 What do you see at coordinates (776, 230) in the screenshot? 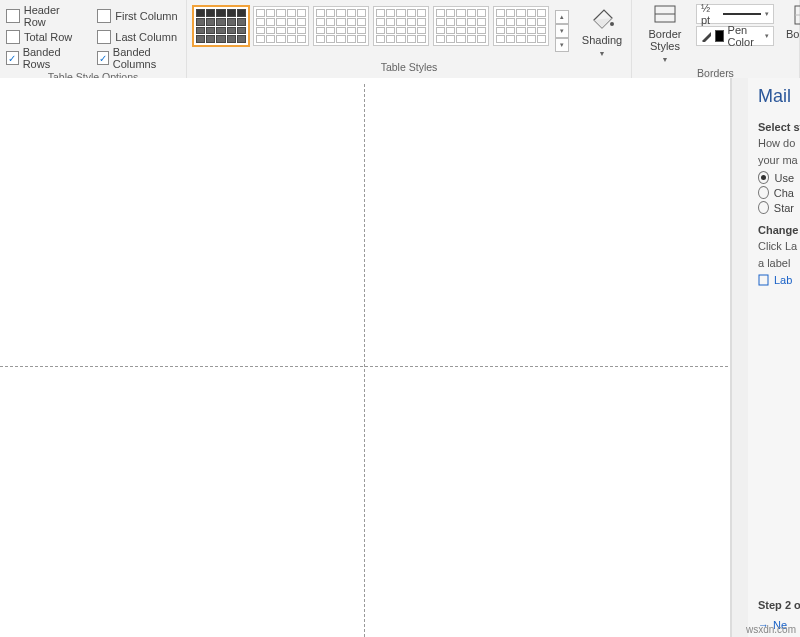
I see `section-change: Change d` at bounding box center [776, 230].